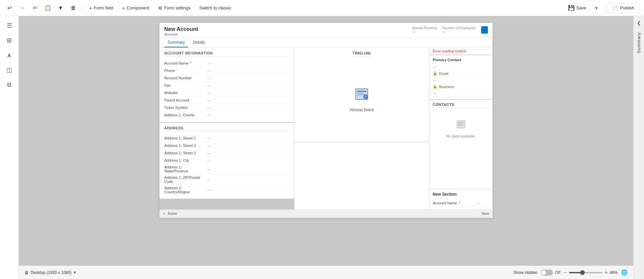 This screenshot has width=644, height=279. I want to click on field-label-ticker-symbol: Ticker Symbol, so click(184, 108).